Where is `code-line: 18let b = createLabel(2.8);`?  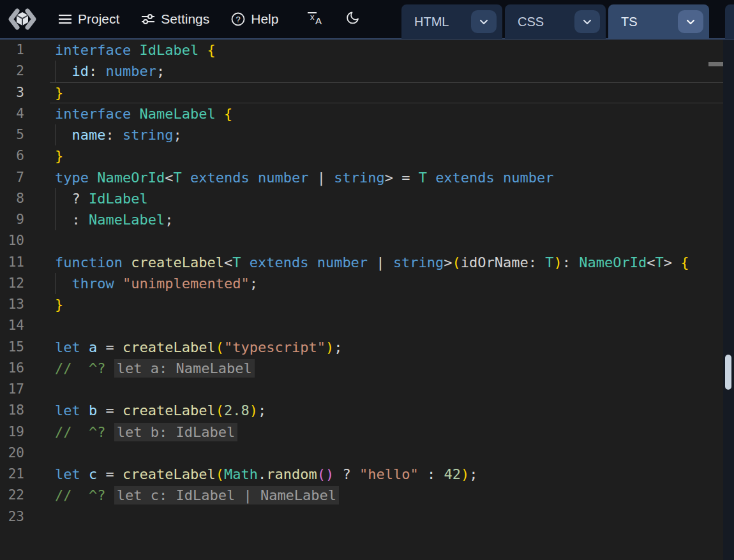
code-line: 18let b = createLabel(2.8); is located at coordinates (361, 411).